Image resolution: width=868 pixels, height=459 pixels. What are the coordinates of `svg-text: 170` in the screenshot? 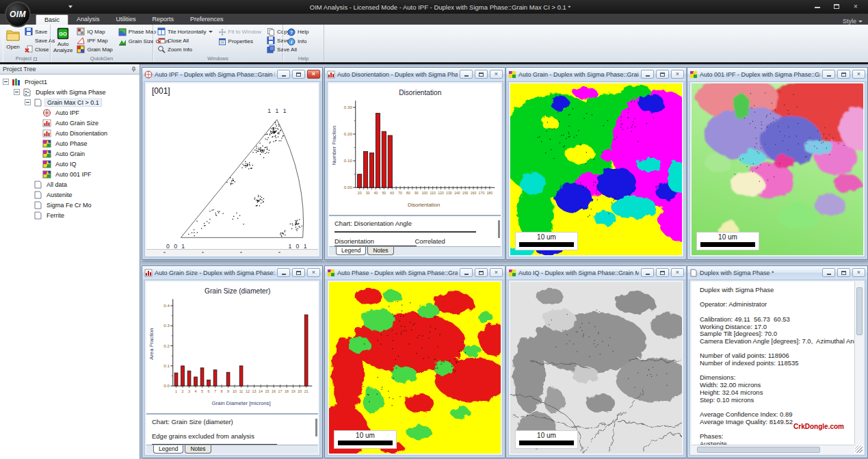 It's located at (482, 193).